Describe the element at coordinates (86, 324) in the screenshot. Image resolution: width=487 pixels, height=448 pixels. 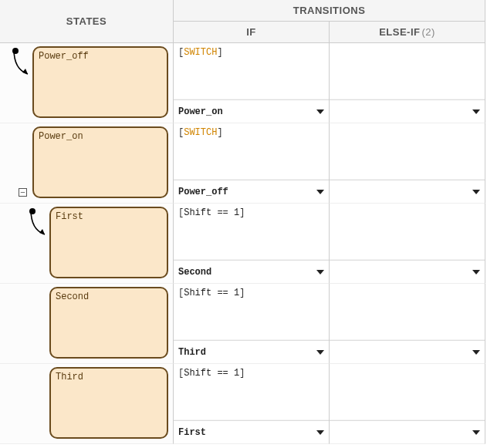
I see `state-cell: Second` at that location.